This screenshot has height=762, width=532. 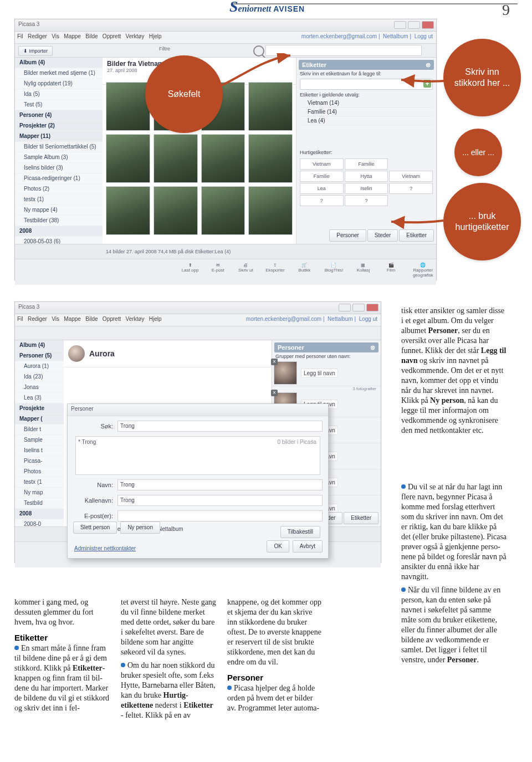 I want to click on sidebar-item: Bilder til Seniornettartikkel (5), so click(x=59, y=147).